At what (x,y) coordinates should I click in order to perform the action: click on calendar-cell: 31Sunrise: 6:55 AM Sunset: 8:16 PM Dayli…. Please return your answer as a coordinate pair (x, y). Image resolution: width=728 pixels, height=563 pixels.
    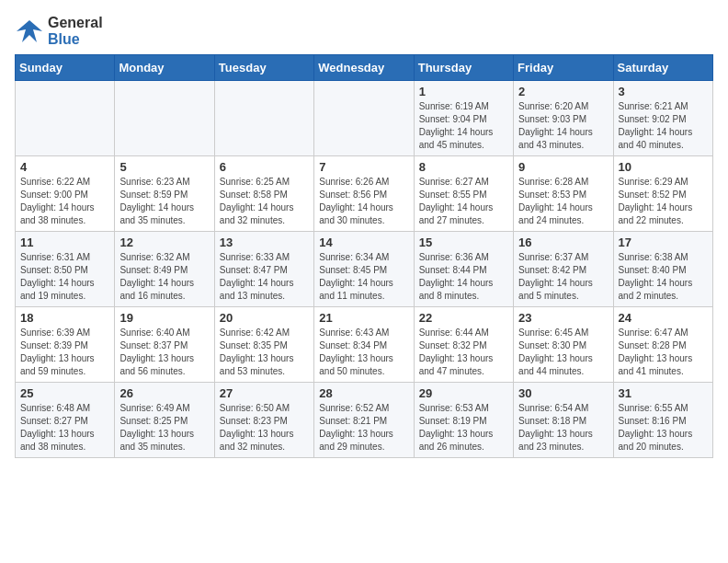
    Looking at the image, I should click on (663, 420).